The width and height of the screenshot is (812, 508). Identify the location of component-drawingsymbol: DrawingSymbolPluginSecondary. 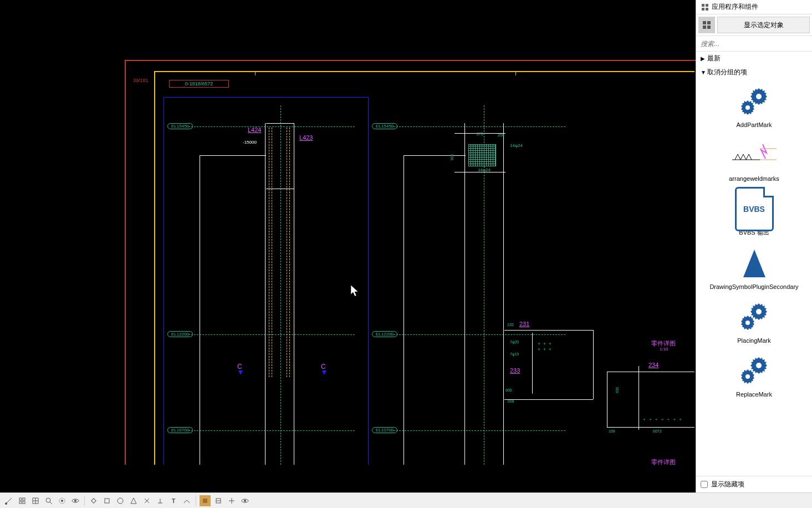
(754, 268).